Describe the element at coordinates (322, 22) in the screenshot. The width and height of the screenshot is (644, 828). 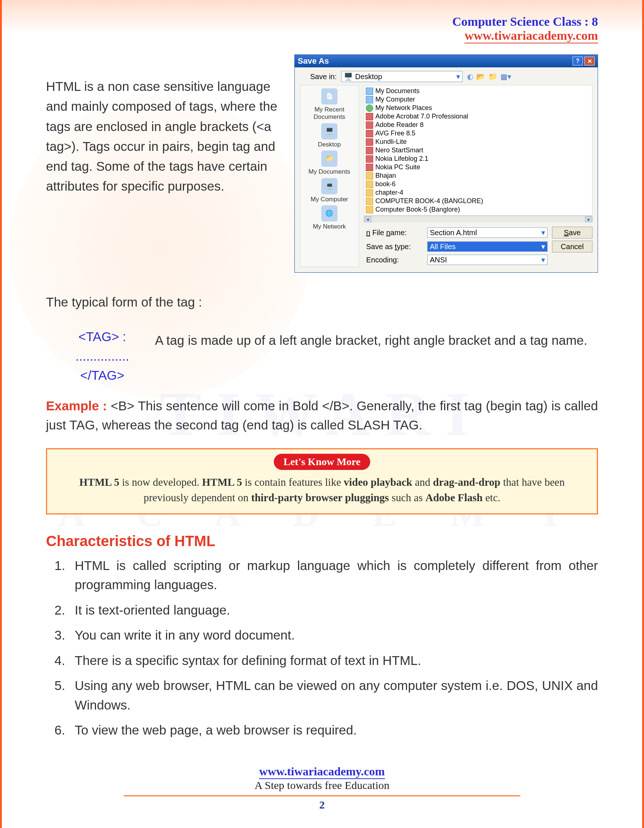
I see `page-title: Computer Science Class : 8` at that location.